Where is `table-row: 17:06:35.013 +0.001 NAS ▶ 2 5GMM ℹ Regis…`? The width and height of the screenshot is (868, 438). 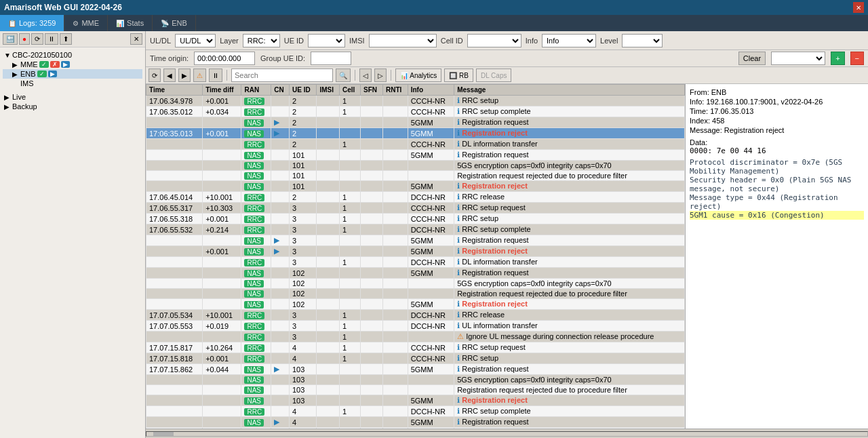 table-row: 17:06:35.013 +0.001 NAS ▶ 2 5GMM ℹ Regis… is located at coordinates (416, 134).